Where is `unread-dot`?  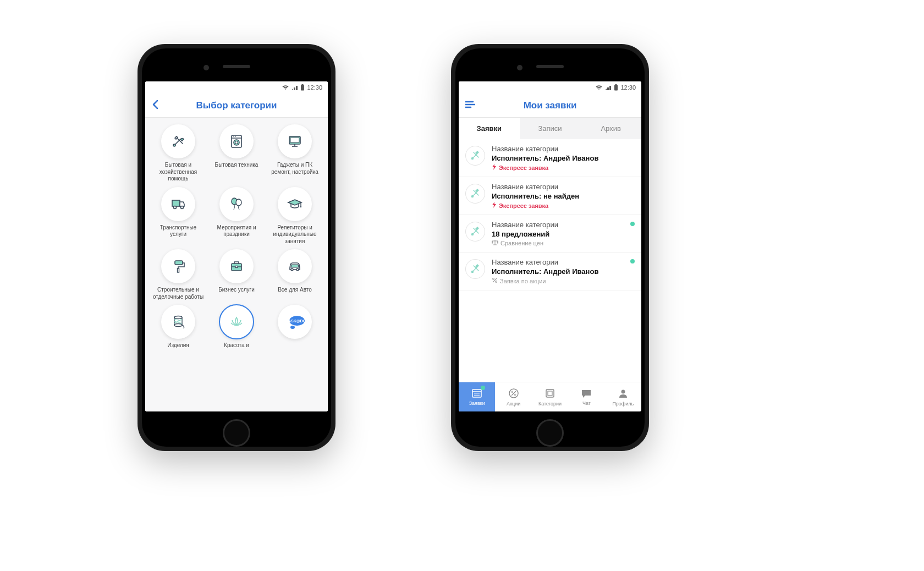
unread-dot is located at coordinates (632, 224).